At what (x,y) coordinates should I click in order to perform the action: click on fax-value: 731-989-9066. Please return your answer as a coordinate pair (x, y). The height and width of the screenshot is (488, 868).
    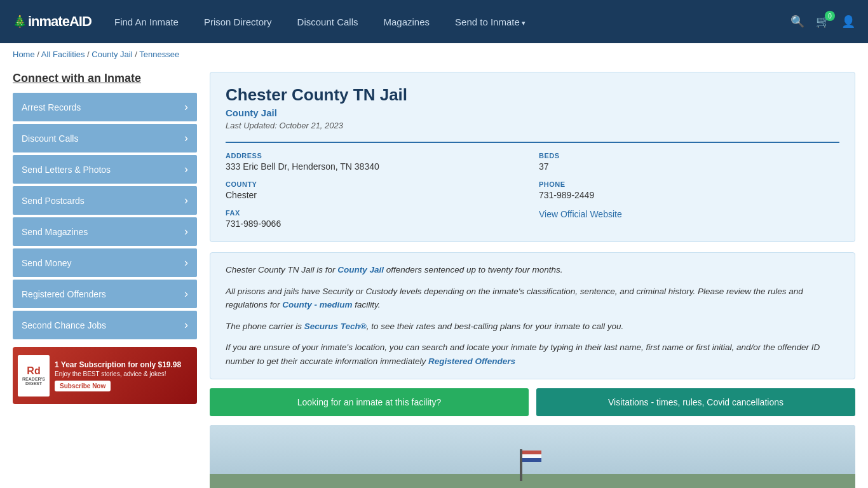
    Looking at the image, I should click on (376, 224).